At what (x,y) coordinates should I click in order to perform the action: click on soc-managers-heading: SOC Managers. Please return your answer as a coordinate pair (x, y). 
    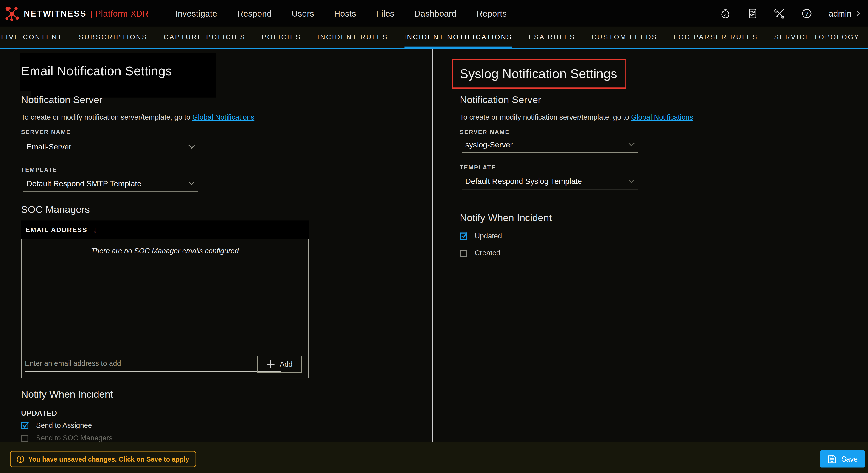
    Looking at the image, I should click on (55, 210).